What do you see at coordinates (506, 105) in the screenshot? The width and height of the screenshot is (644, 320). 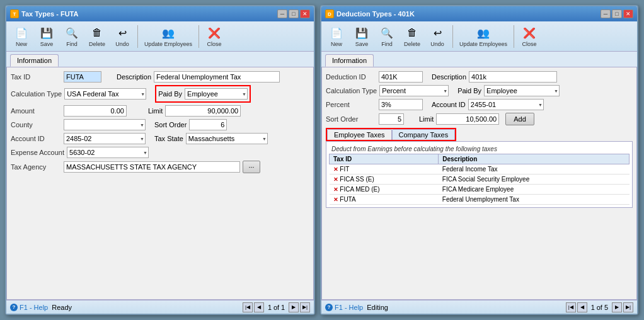 I see `right-account-id-select: 2455-01` at bounding box center [506, 105].